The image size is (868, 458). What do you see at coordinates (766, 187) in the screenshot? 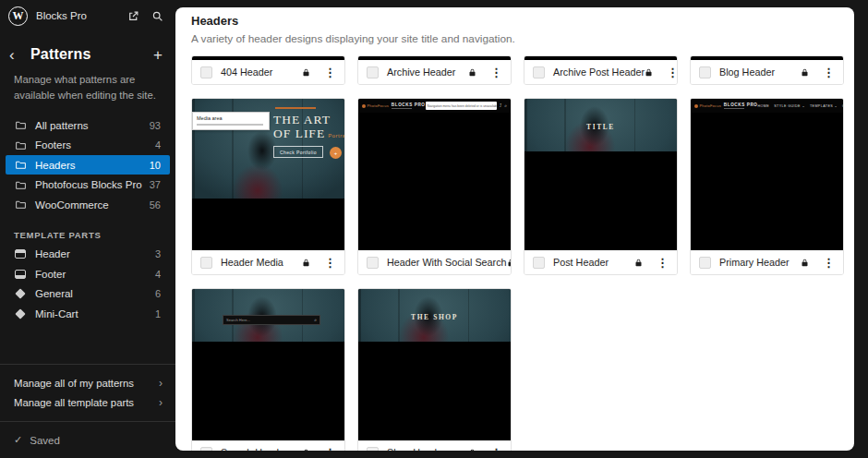
I see `pattern-card-primary-header: PhotoFocusBLOCKS PROHOMESTYLE GUIDE ⌄TEM…` at bounding box center [766, 187].